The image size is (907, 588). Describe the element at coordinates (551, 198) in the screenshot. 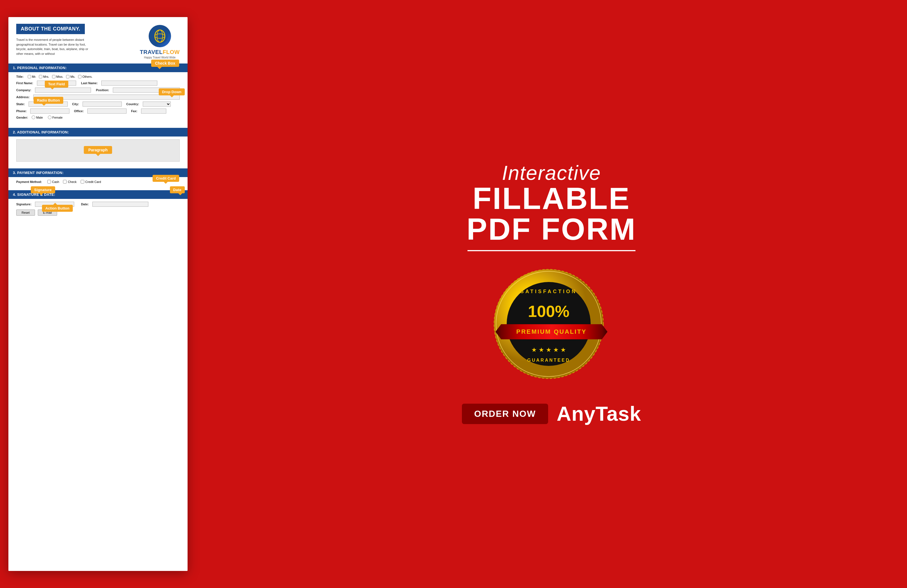

I see `title-fillable: FILLABLE` at that location.